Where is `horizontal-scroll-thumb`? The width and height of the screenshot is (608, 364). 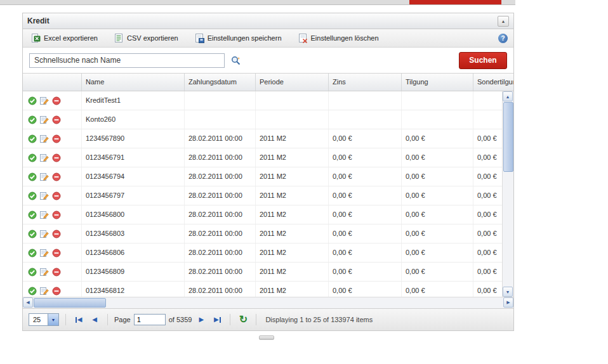
horizontal-scroll-thumb is located at coordinates (70, 303).